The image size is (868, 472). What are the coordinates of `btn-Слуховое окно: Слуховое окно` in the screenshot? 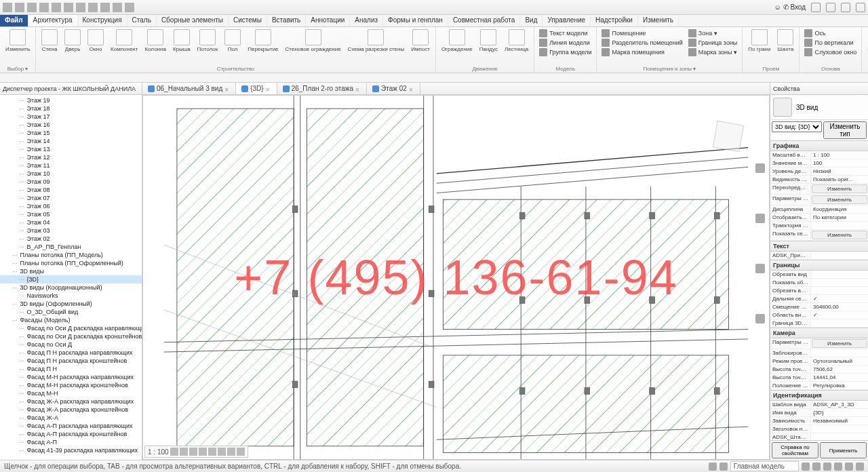 It's located at (830, 52).